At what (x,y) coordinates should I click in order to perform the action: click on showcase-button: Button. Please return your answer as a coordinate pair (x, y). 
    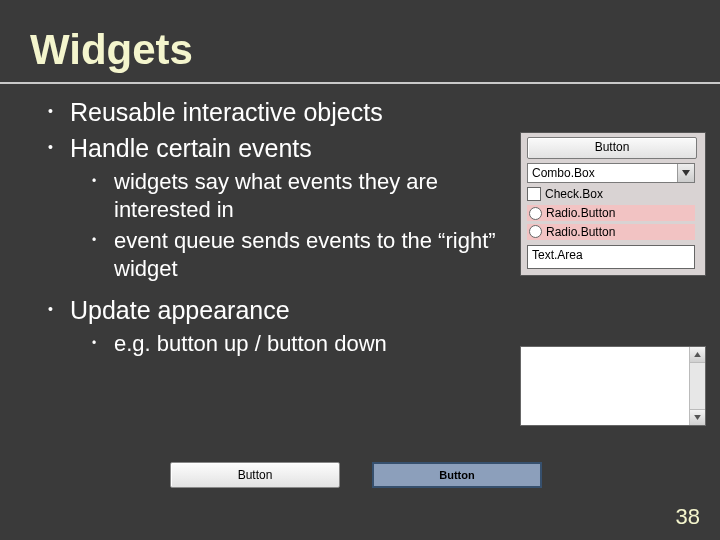
    Looking at the image, I should click on (612, 148).